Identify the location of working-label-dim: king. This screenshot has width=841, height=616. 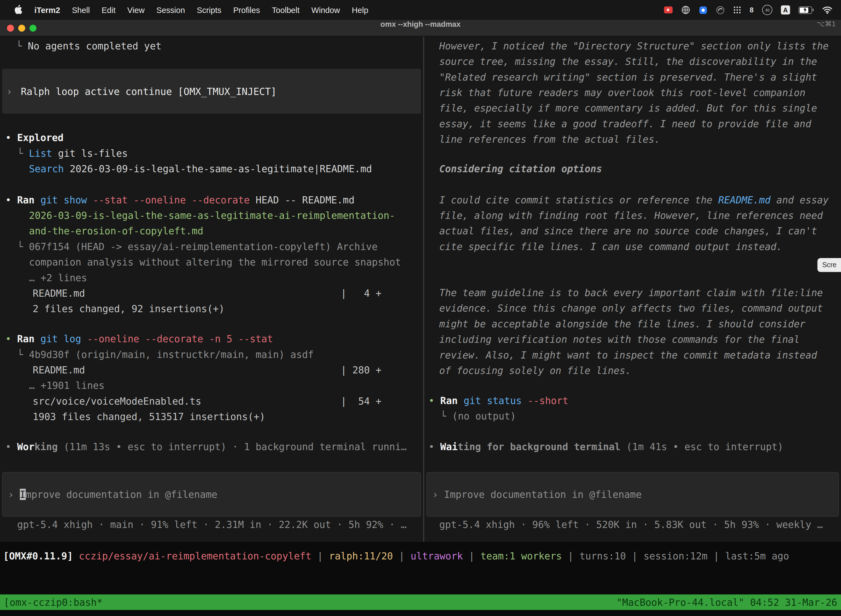
(46, 447).